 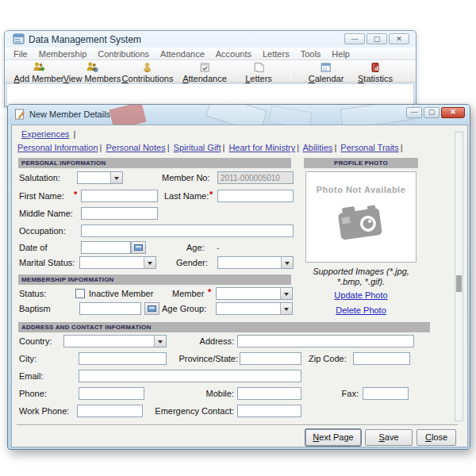 What do you see at coordinates (328, 359) in the screenshot?
I see `zip-code-label: Zip Code:` at bounding box center [328, 359].